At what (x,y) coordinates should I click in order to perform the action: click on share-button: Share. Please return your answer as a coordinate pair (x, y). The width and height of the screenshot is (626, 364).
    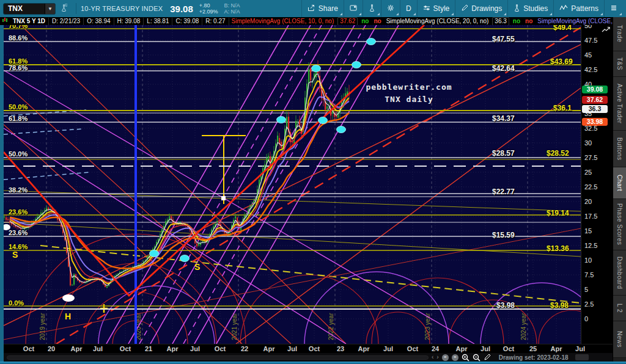
    Looking at the image, I should click on (323, 9).